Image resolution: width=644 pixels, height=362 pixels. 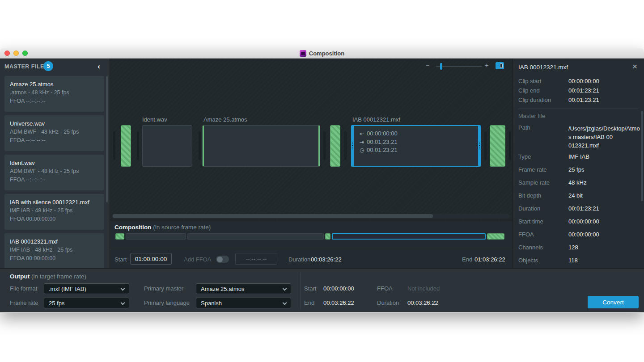 I want to click on row-label: Clip start, so click(x=530, y=81).